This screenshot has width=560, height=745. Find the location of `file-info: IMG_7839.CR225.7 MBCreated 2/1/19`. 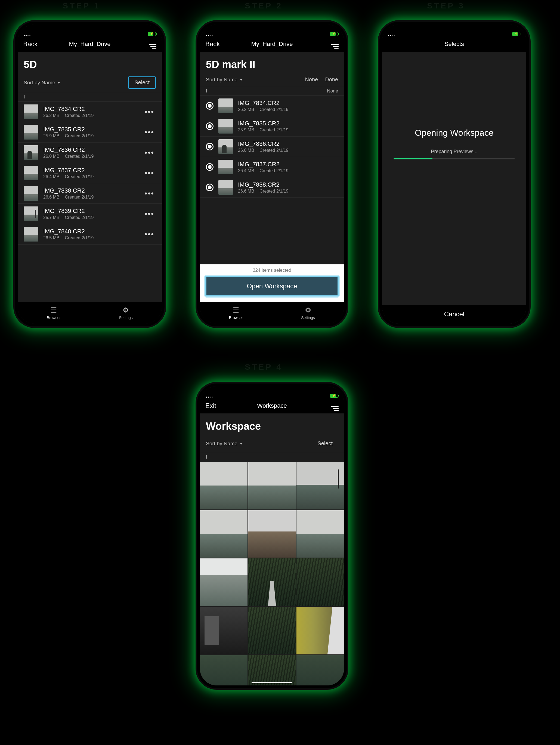

file-info: IMG_7839.CR225.7 MBCreated 2/1/19 is located at coordinates (92, 214).